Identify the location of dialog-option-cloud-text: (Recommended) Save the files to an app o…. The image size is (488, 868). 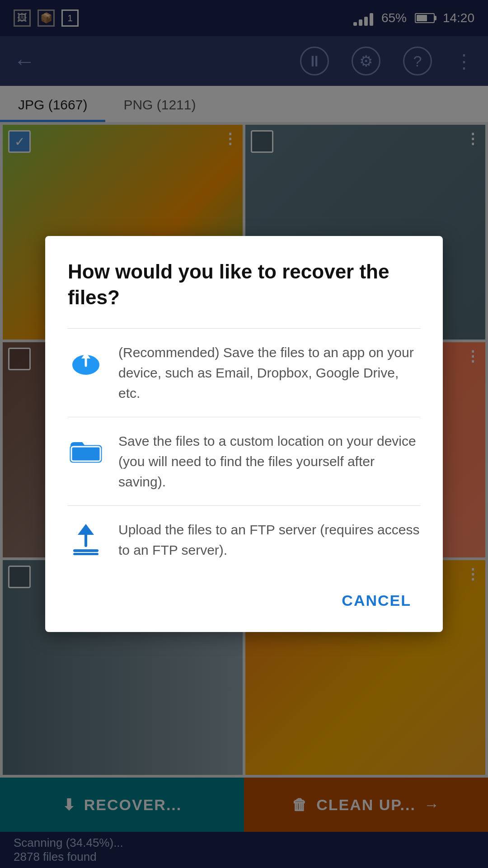
(269, 373).